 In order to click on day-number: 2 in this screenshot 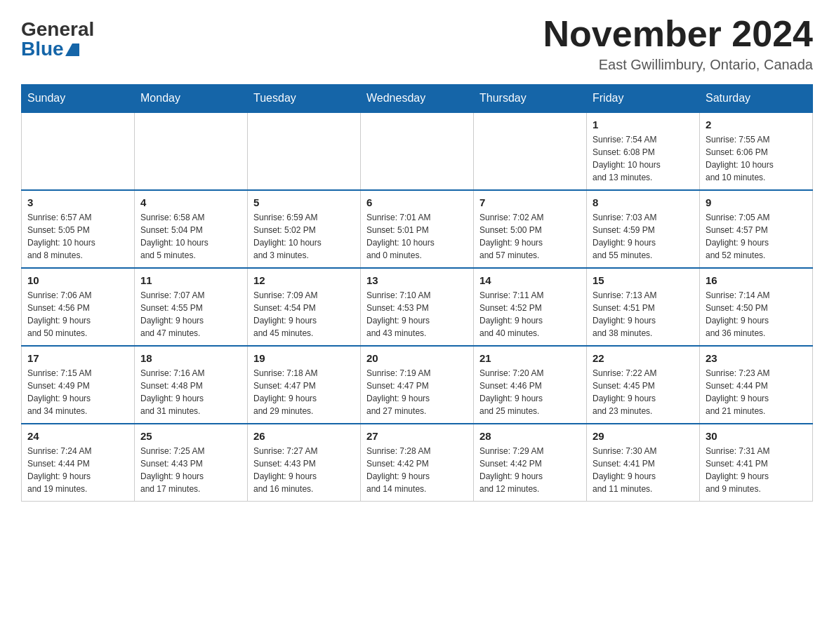, I will do `click(756, 125)`.